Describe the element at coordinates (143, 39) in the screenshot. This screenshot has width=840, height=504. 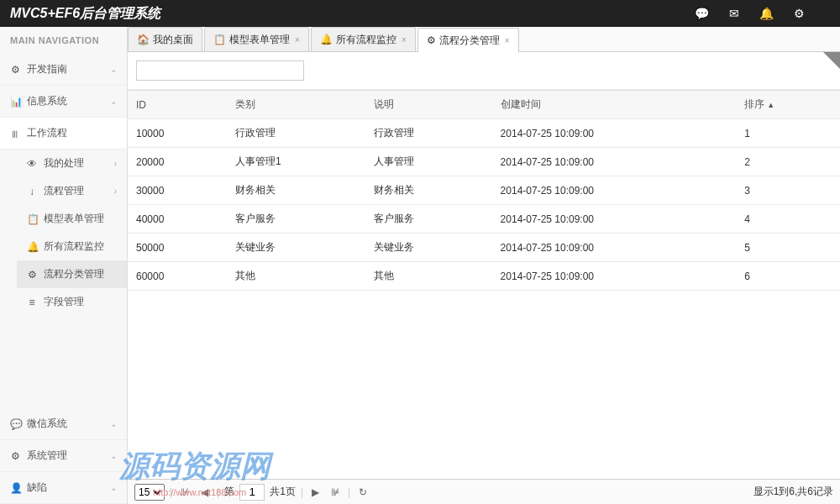
I see `tab-icon: 🏠` at that location.